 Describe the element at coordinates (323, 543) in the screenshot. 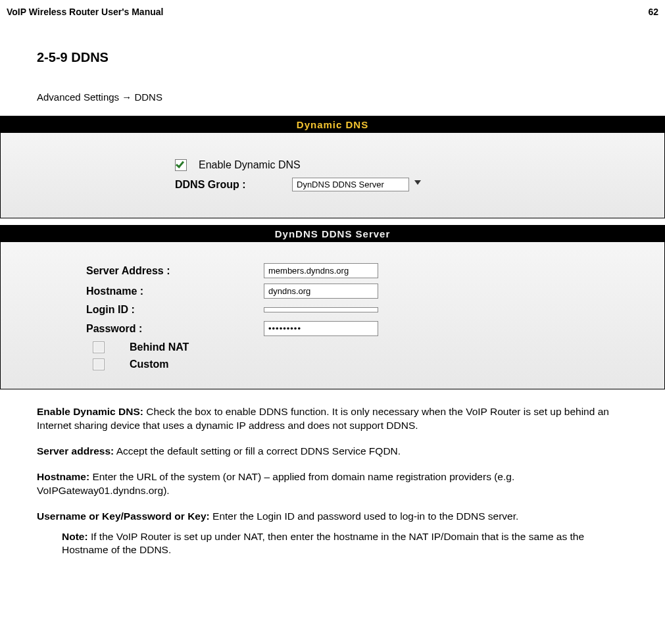

I see `desc-note-text: If the VoIP Router is set up under NAT, …` at that location.